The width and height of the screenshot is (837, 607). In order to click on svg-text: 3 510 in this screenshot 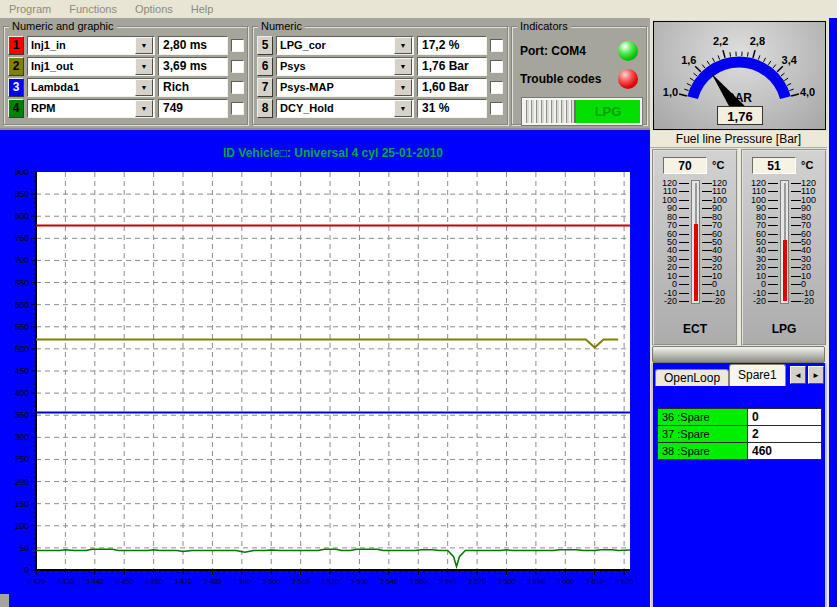, I will do `click(301, 582)`.